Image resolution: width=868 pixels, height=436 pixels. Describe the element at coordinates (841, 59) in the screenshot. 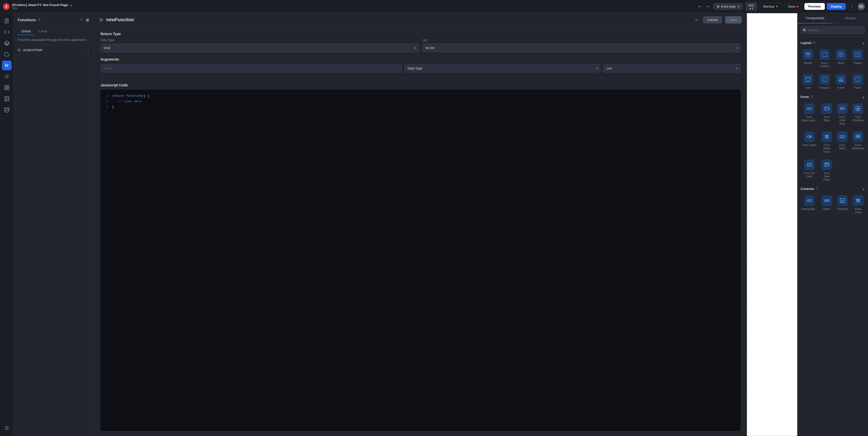

I see `component-menu: Menu` at that location.